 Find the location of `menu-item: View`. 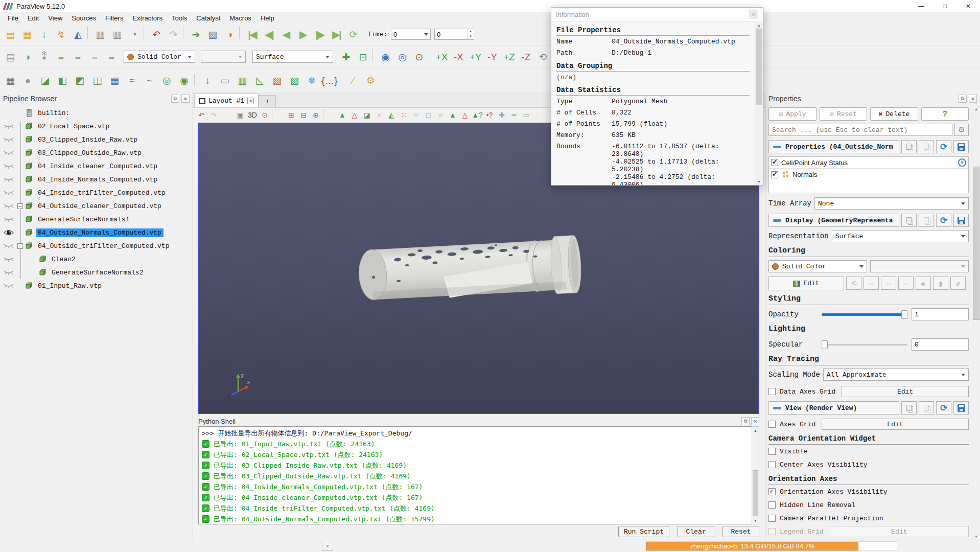

menu-item: View is located at coordinates (55, 18).